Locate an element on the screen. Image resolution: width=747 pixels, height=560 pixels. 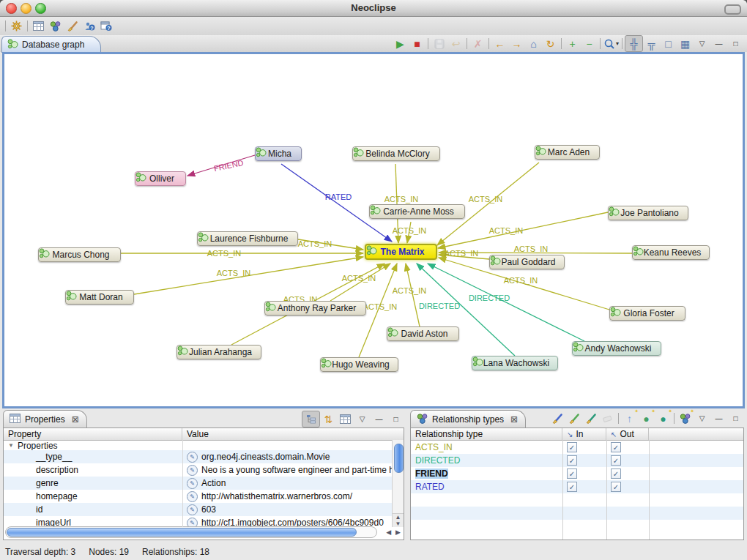
relationship-row-directed: DIRECTED ✓ ✓ is located at coordinates (577, 460).